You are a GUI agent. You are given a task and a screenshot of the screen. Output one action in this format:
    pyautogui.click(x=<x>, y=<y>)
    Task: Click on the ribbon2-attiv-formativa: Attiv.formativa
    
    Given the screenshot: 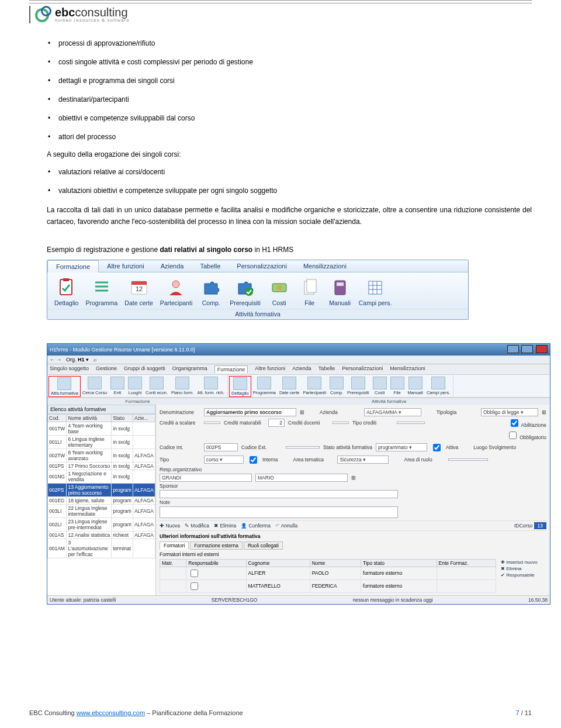 What is the action you would take?
    pyautogui.click(x=64, y=387)
    